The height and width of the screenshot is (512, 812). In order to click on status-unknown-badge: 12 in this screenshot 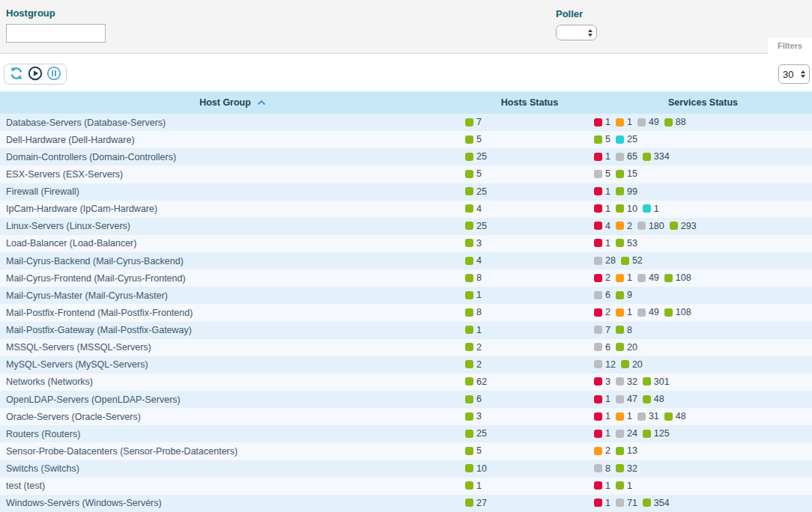, I will do `click(605, 365)`.